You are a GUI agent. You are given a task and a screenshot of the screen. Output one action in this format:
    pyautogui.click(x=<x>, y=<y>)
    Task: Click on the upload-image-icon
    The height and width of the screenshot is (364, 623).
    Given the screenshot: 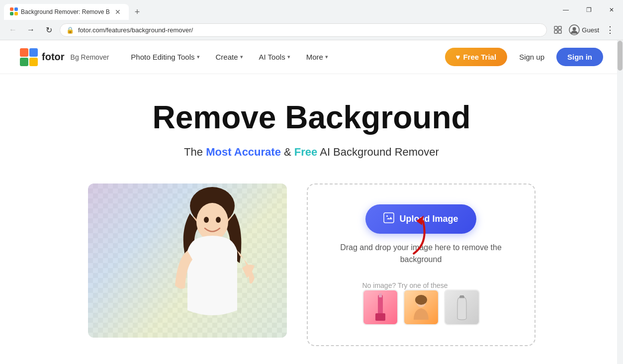 What is the action you would take?
    pyautogui.click(x=389, y=219)
    